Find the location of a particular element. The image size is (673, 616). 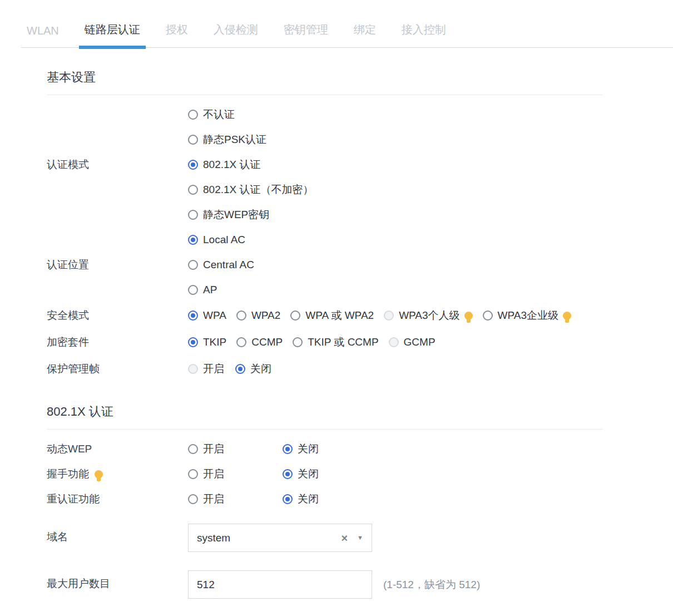

auth-mode-radio-group: 不认证 静态PSK认证 802.1X 认证 802.1X 认证（不加密） 静态W… is located at coordinates (251, 165).